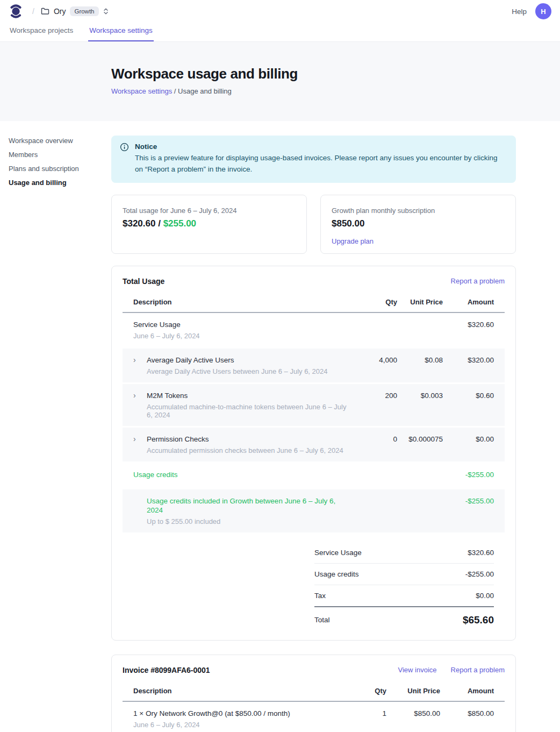  Describe the element at coordinates (480, 553) in the screenshot. I see `summary-value: $320.60` at that location.